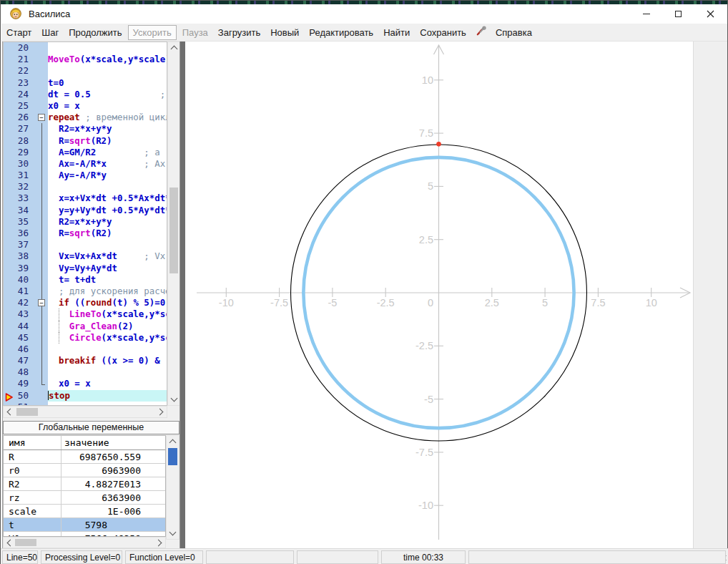 This screenshot has width=728, height=564. I want to click on code-line-26: 26−repeat ; временной цикл, so click(85, 117).